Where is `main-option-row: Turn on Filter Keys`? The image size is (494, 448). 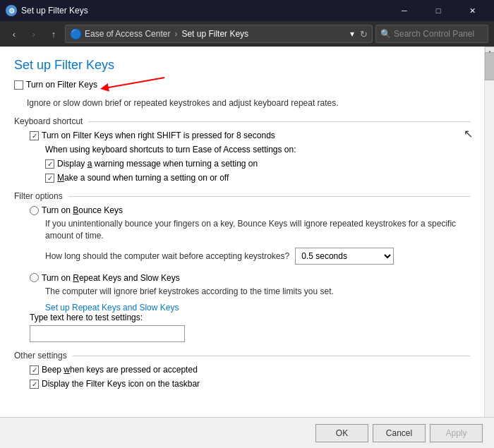 main-option-row: Turn on Filter Keys is located at coordinates (56, 87).